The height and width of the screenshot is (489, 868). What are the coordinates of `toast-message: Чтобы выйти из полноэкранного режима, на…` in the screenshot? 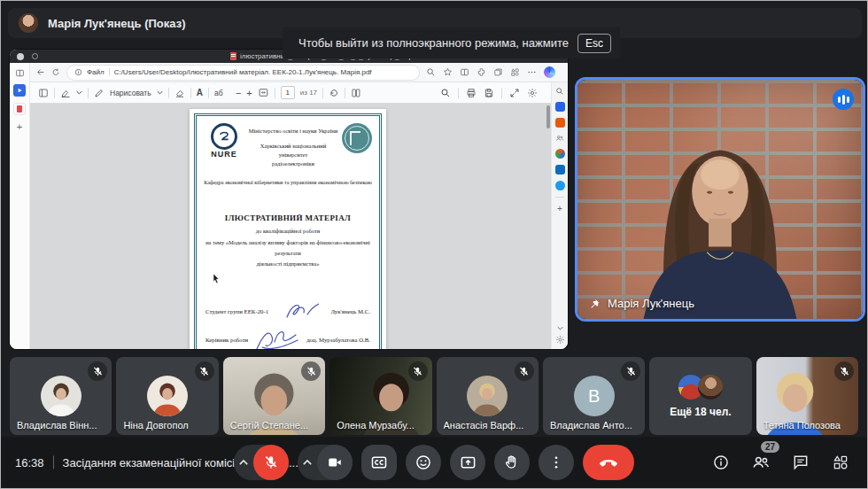 It's located at (434, 43).